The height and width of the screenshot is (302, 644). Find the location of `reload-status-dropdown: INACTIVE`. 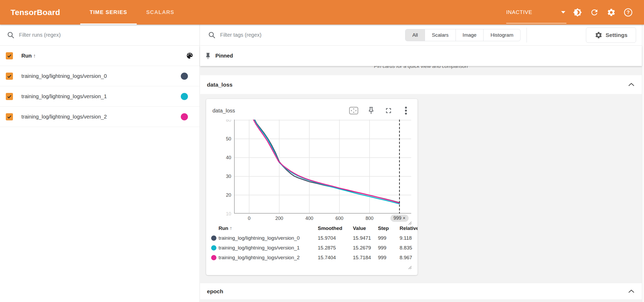

reload-status-dropdown: INACTIVE is located at coordinates (538, 12).